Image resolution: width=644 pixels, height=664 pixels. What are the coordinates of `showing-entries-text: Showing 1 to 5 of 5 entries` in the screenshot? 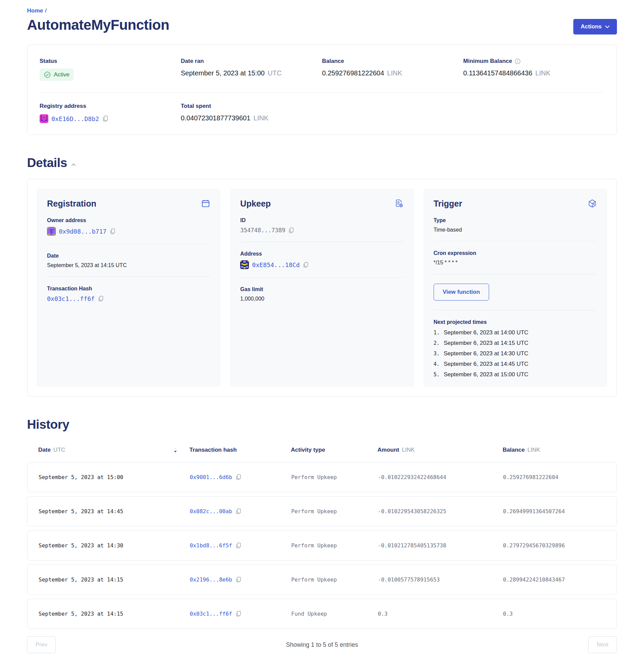 It's located at (322, 645).